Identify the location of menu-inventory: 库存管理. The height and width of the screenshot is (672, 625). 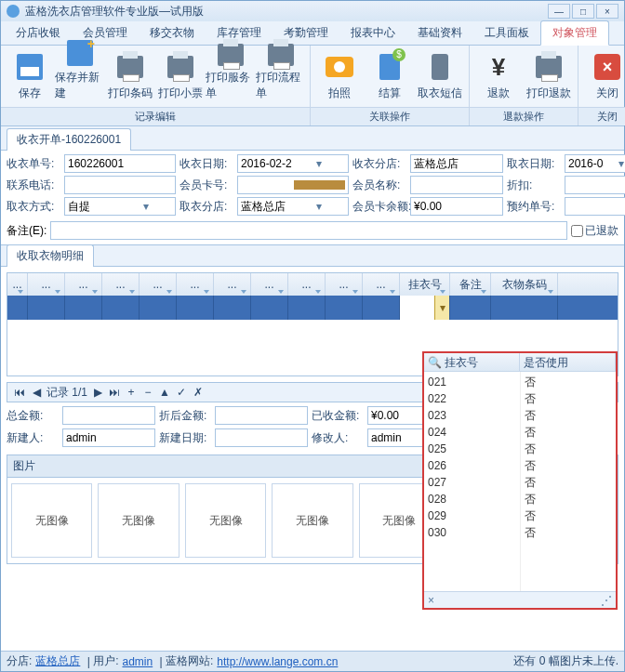
(239, 33).